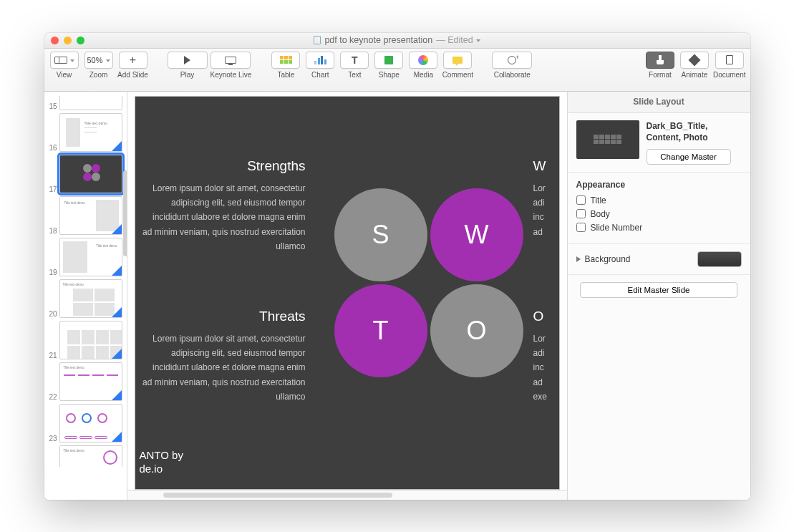  I want to click on slide-thumb: Title text demo○○○, so click(91, 257).